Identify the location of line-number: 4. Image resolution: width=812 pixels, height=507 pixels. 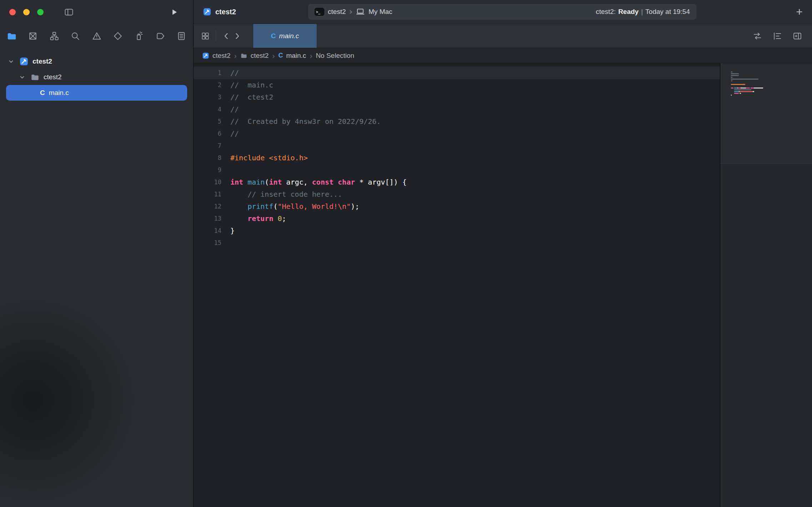
(211, 109).